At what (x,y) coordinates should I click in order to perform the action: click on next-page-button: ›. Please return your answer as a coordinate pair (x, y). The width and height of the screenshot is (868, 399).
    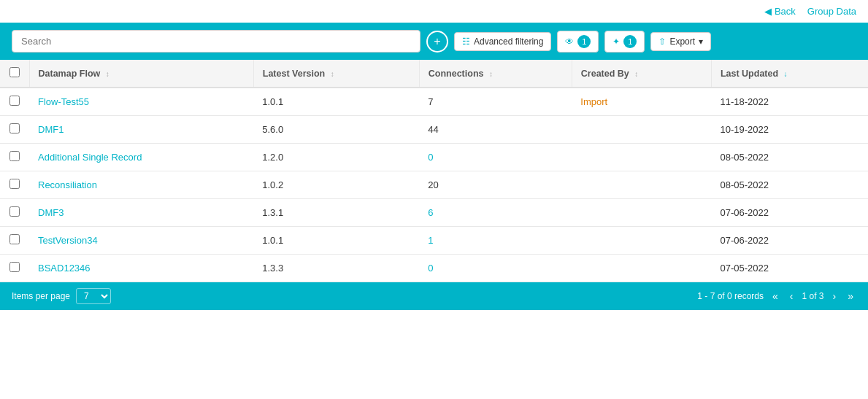
    Looking at the image, I should click on (835, 296).